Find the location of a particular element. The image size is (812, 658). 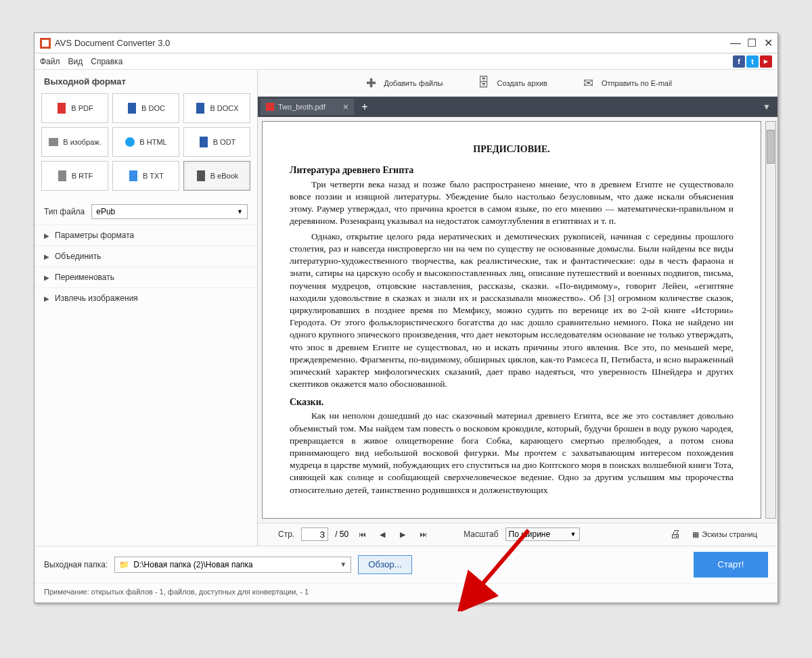

format-label: В HTML is located at coordinates (153, 142).